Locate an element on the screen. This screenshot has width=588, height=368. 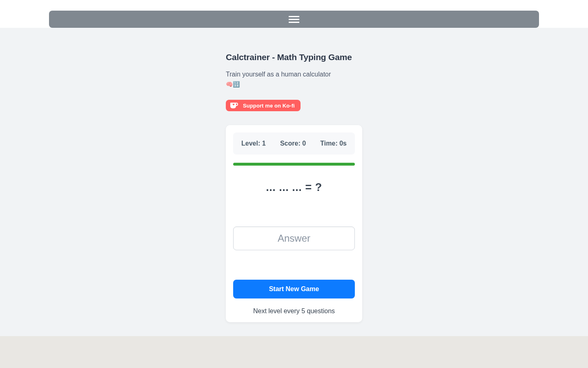
start-new-game-button: Start New Game is located at coordinates (294, 289).